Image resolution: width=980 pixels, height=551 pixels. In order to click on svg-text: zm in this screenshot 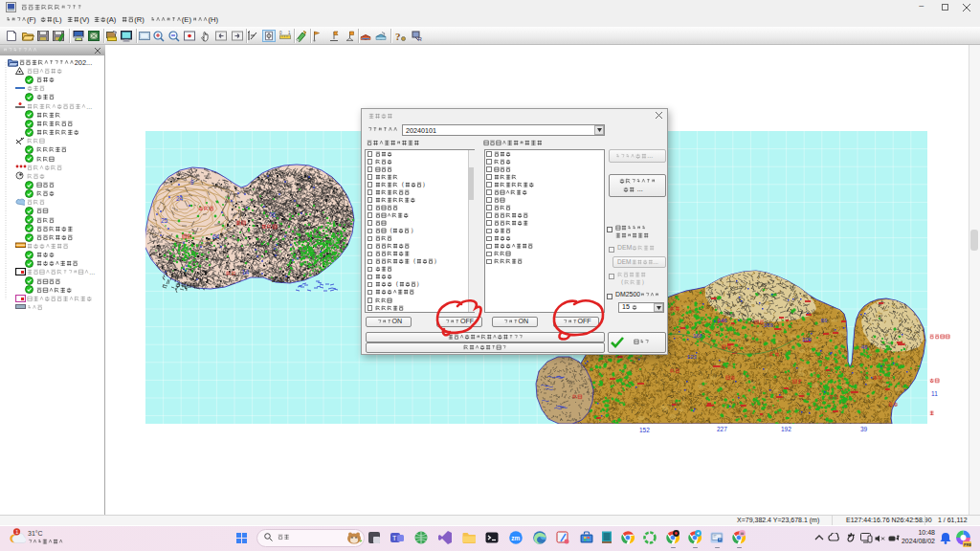, I will do `click(515, 538)`.